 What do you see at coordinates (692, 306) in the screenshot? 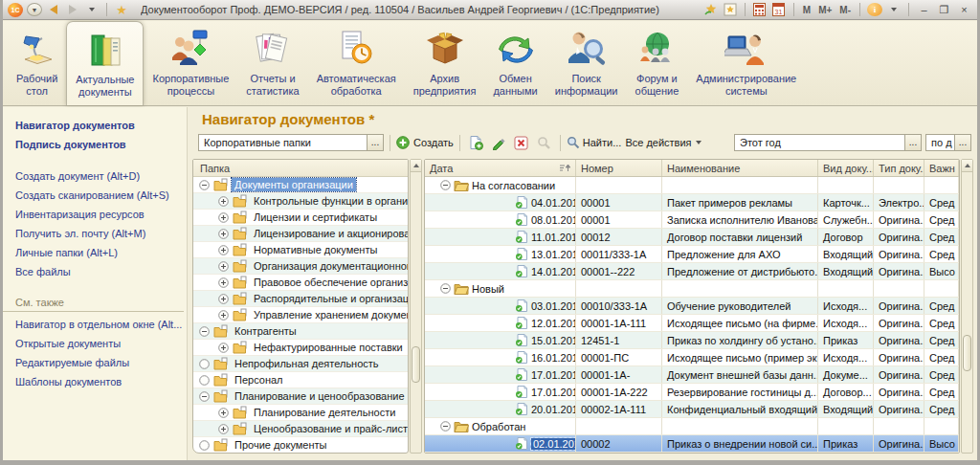
I see `table-row: 03.01.2011 19:2...00010/333-1АОбучение р…` at bounding box center [692, 306].